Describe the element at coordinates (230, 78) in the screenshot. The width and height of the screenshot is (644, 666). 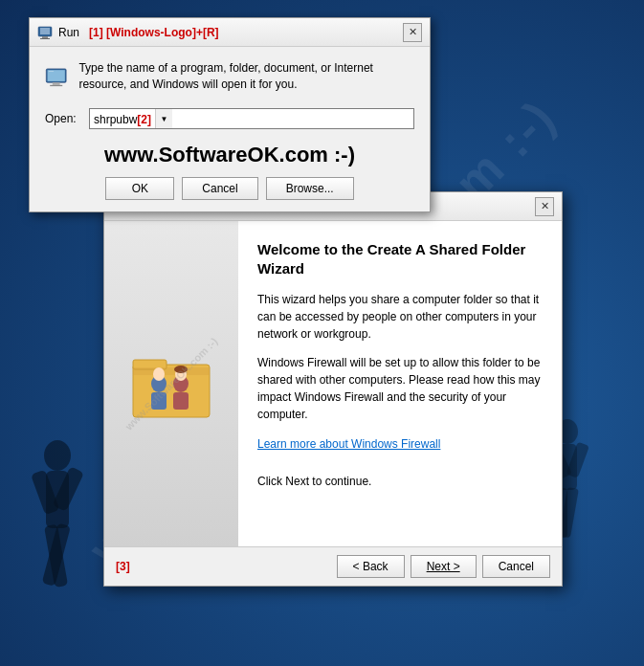
I see `run-description-row: Type the name of a program, folder, docu…` at that location.